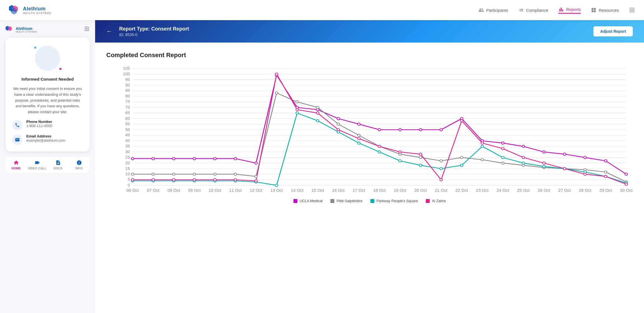 This screenshot has height=313, width=644. What do you see at coordinates (613, 31) in the screenshot?
I see `adjust-report-button: Adjust Report` at bounding box center [613, 31].